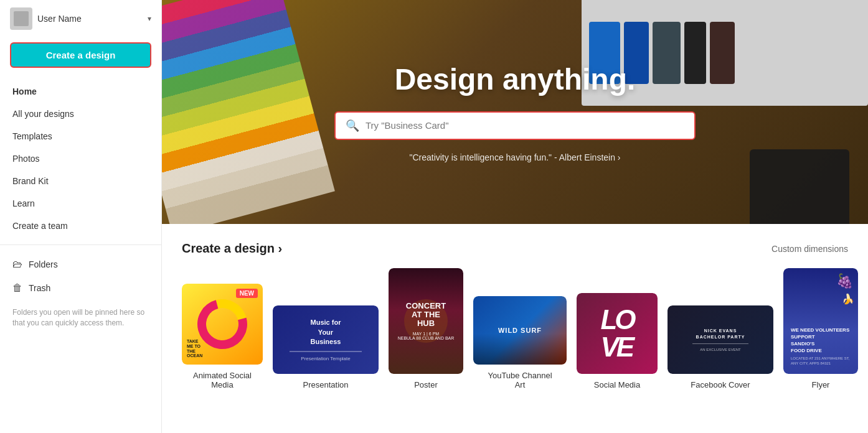 This screenshot has height=433, width=868. Describe the element at coordinates (515, 249) in the screenshot. I see `section-header: Create a design › Custom dimensions` at that location.